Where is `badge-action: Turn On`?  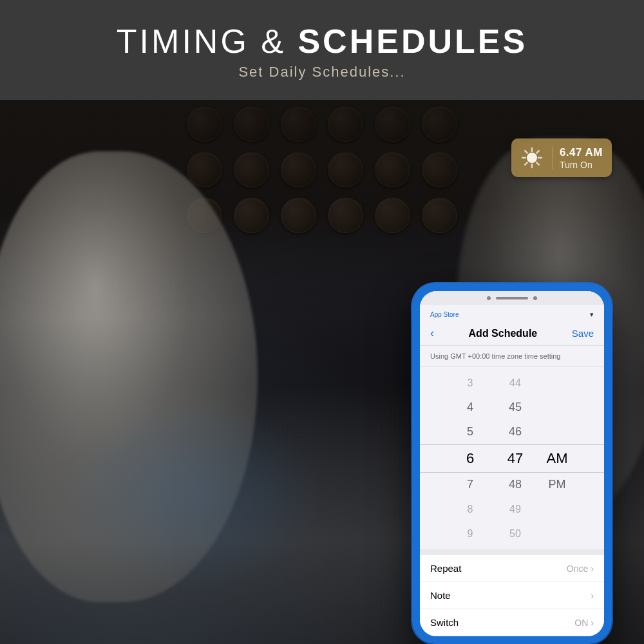 badge-action: Turn On is located at coordinates (581, 165).